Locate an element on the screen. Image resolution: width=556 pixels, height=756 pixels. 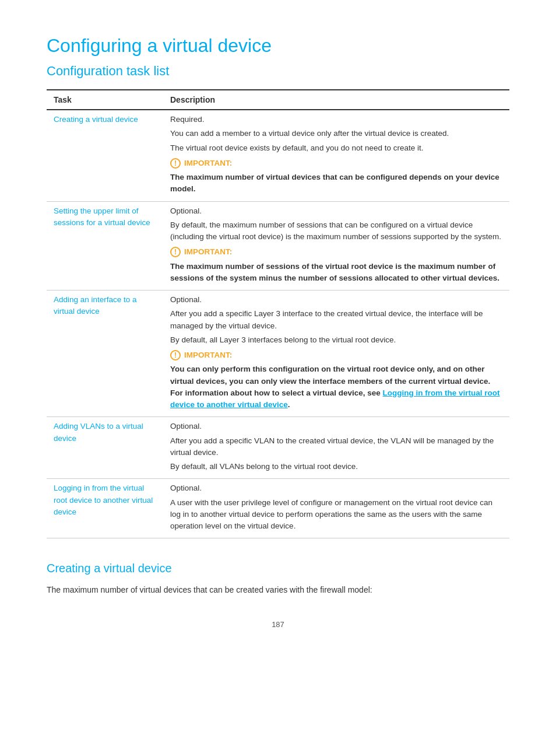
page-number: 187 is located at coordinates (278, 624).